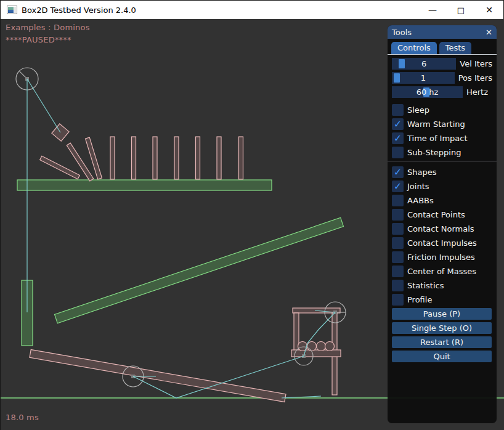 This screenshot has height=430, width=504. I want to click on checkbox-row-joints: Joints, so click(442, 186).